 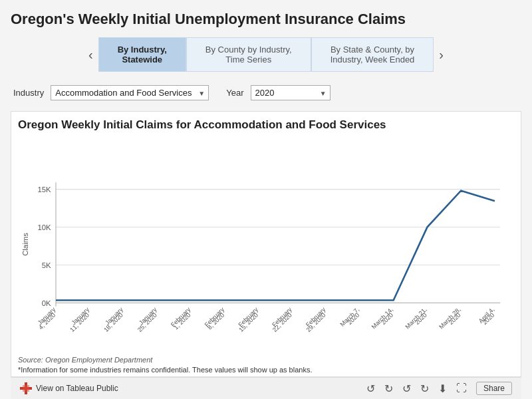 I want to click on view-on-tableau-label: View on Tableau Public, so click(x=77, y=388).